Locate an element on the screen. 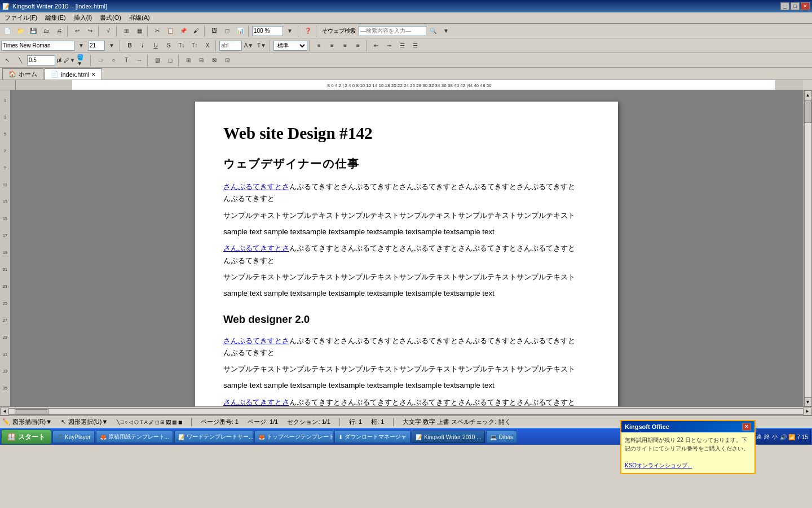 The height and width of the screenshot is (508, 812). object-button: ◻ is located at coordinates (227, 31).